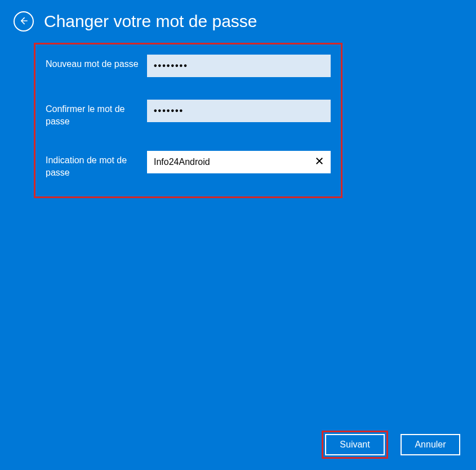 The width and height of the screenshot is (476, 470). What do you see at coordinates (188, 114) in the screenshot?
I see `field-row-confirm-password: Confirmer le mot de passe` at bounding box center [188, 114].